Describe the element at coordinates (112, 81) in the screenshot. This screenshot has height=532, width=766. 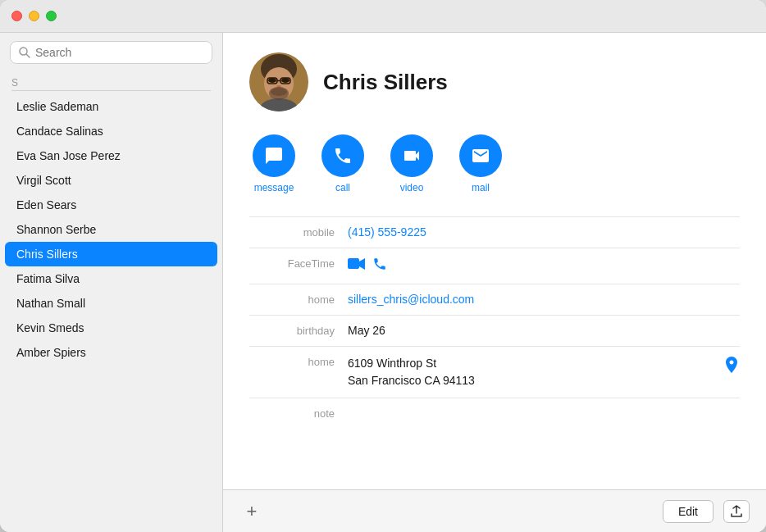
I see `section-header-s: S` at that location.